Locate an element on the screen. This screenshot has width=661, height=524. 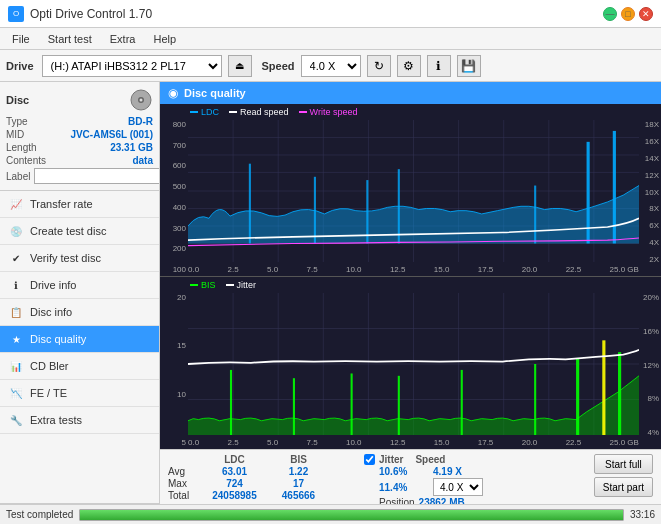
disc-length-row: Length 23.31 GB is located at coordinates (80, 148).